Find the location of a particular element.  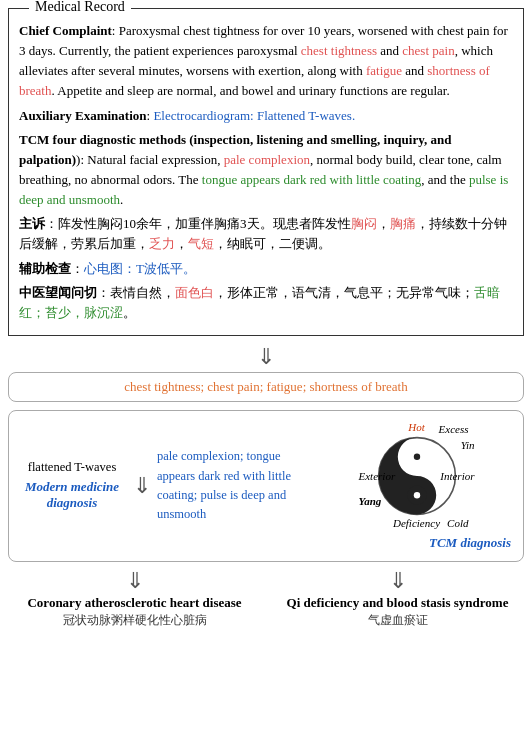

yy-interior-label: Interior is located at coordinates (457, 476).